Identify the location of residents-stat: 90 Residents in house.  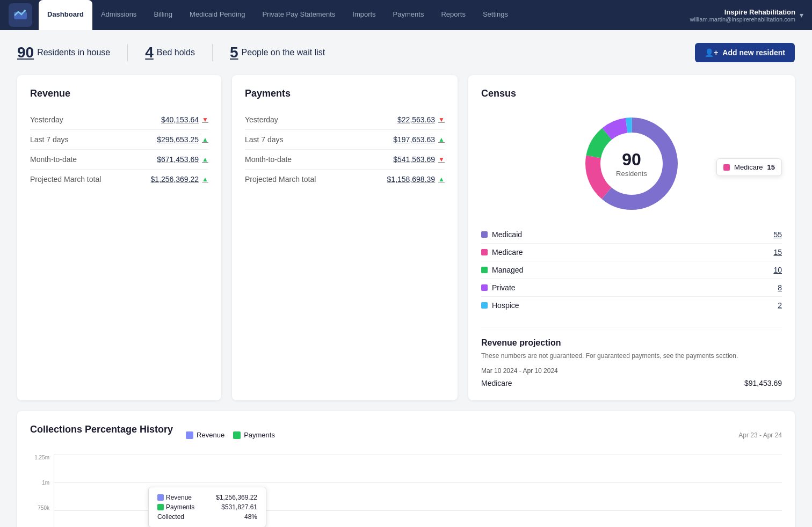
(73, 53).